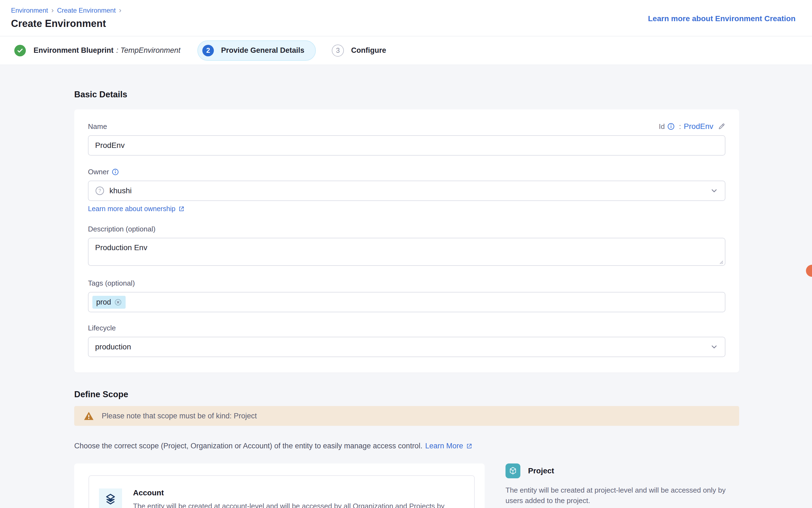 The image size is (812, 508). What do you see at coordinates (722, 126) in the screenshot?
I see `edit-id-icon` at bounding box center [722, 126].